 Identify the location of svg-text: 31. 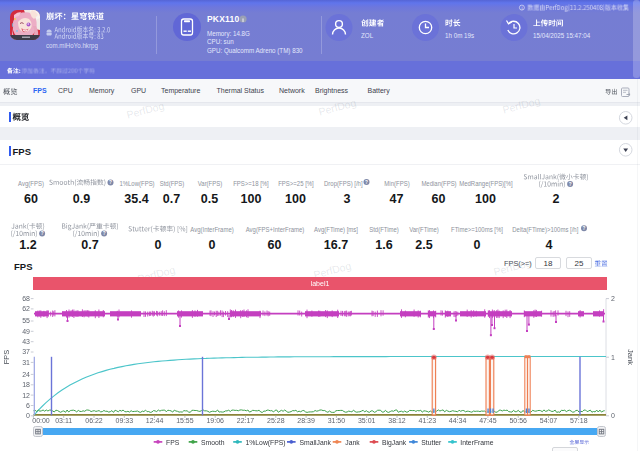
(26, 362).